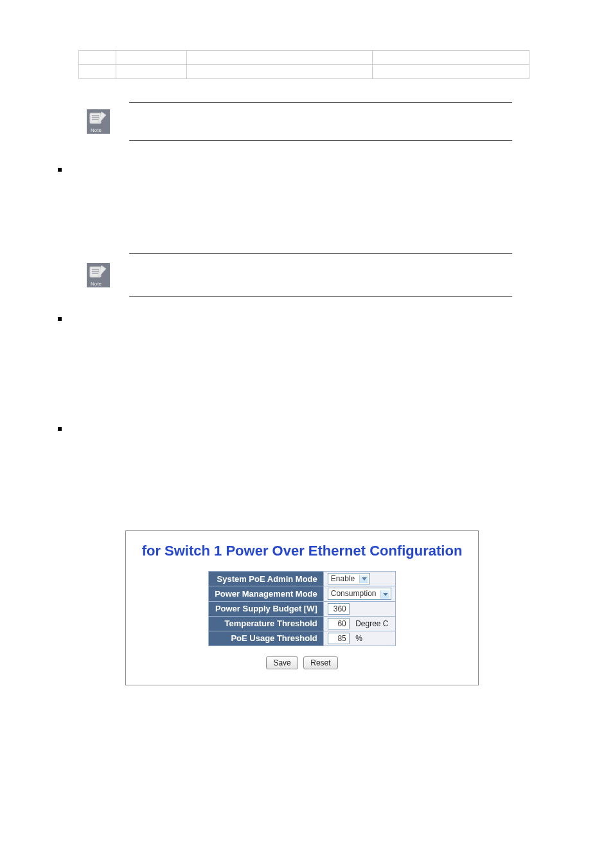 Image resolution: width=613 pixels, height=868 pixels. Describe the element at coordinates (343, 579) in the screenshot. I see `select-value: Enable` at that location.